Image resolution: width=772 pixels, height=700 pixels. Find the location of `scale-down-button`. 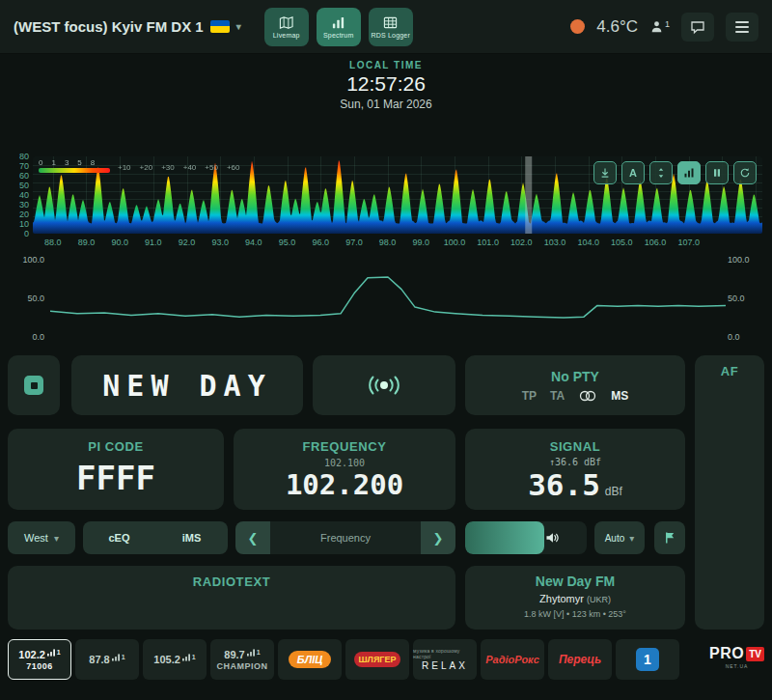

scale-down-button is located at coordinates (605, 173).